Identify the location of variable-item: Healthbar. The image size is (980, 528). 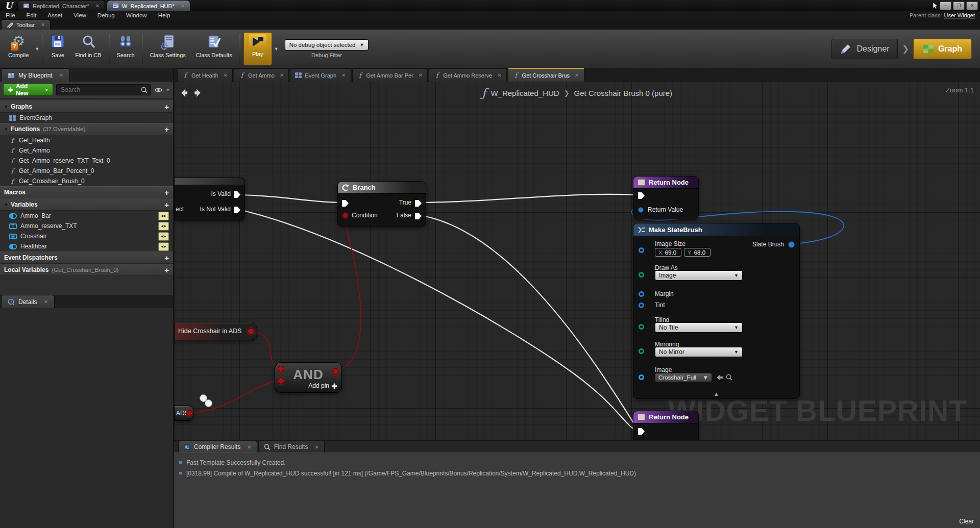
(87, 246).